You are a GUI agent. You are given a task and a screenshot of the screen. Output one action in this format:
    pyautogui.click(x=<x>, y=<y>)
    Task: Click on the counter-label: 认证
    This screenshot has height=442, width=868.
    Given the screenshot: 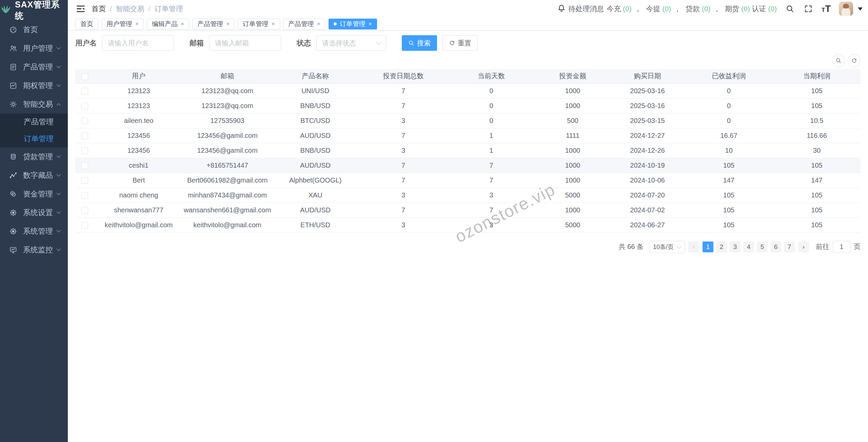 What is the action you would take?
    pyautogui.click(x=759, y=9)
    